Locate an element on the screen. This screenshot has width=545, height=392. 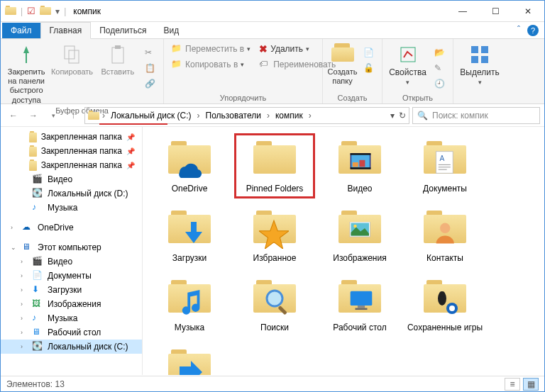
breadcrumb-seg: Пользователи is located at coordinates (233, 116).